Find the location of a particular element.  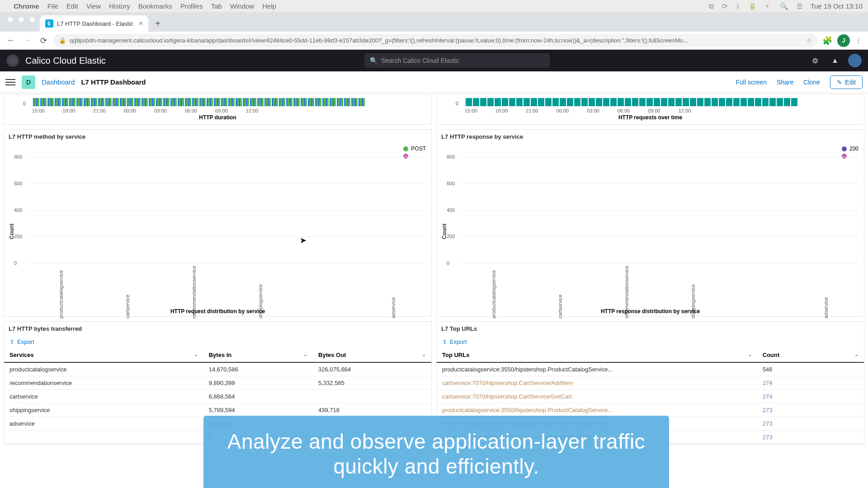

reload-button: ⟳ is located at coordinates (43, 41).